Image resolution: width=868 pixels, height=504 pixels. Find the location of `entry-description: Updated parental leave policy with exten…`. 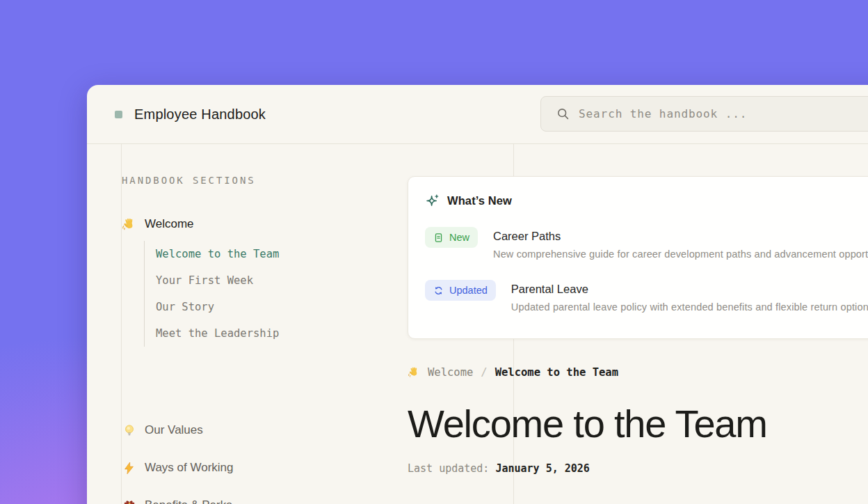

entry-description: Updated parental leave policy with exten… is located at coordinates (690, 307).